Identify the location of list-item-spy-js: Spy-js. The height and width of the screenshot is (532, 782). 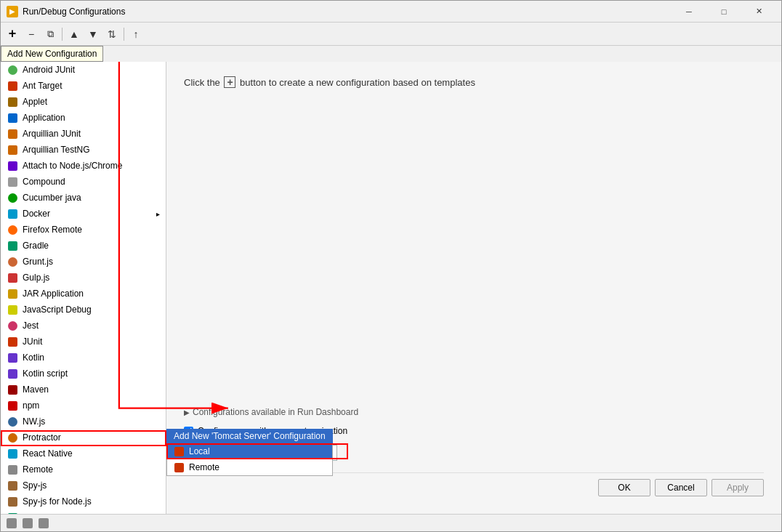
(83, 485).